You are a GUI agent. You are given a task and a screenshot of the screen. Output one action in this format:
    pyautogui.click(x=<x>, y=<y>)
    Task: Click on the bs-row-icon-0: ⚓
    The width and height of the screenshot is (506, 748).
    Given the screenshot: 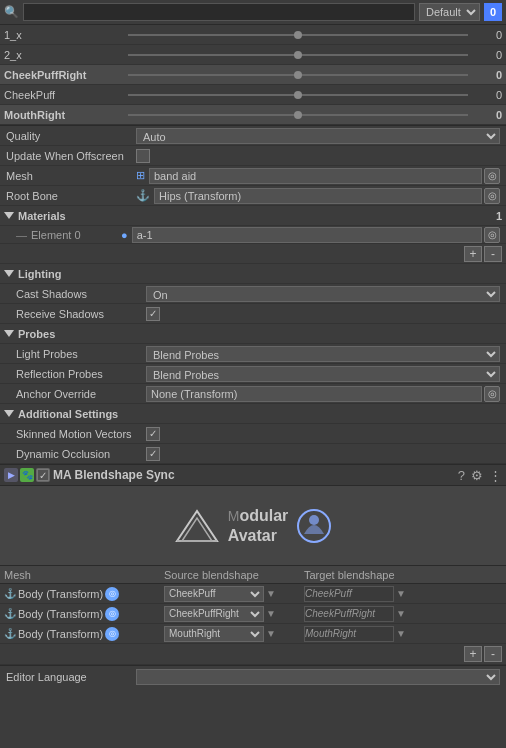 What is the action you would take?
    pyautogui.click(x=10, y=594)
    